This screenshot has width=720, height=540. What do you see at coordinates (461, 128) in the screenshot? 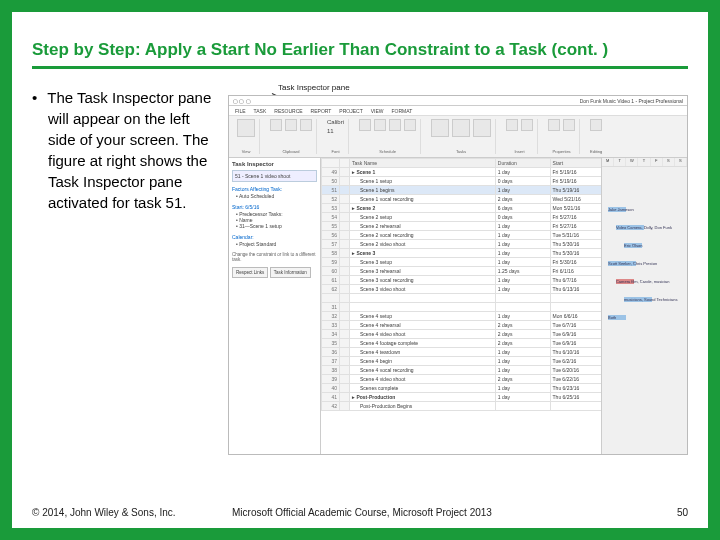
I see `auto-icon` at bounding box center [461, 128].